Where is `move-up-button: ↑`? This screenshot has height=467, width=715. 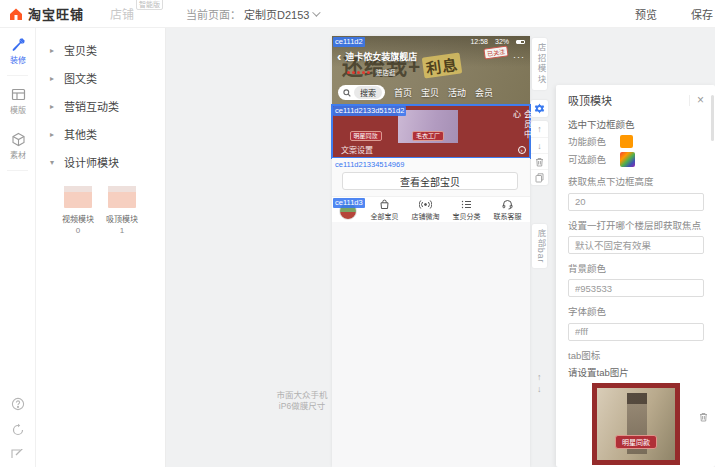 move-up-button: ↑ is located at coordinates (540, 129).